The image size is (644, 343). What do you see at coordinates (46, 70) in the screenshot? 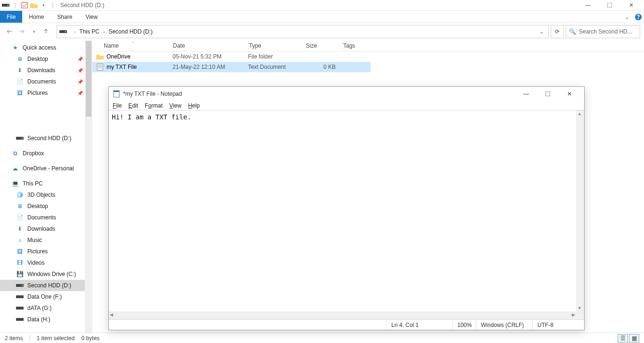
I see `sidebar-item-downloads: ⬇Downloads📌` at bounding box center [46, 70].